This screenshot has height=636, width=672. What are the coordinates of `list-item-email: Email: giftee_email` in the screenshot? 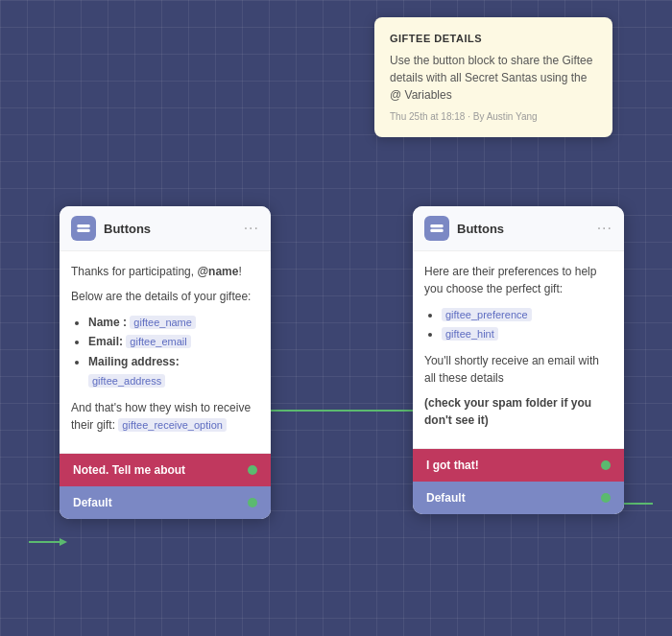 It's located at (174, 342).